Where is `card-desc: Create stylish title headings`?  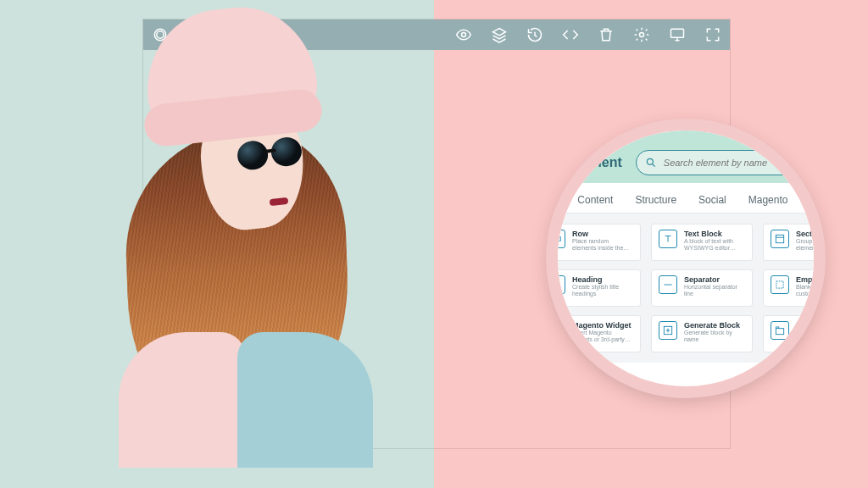
card-desc: Create stylish title headings is located at coordinates (603, 291).